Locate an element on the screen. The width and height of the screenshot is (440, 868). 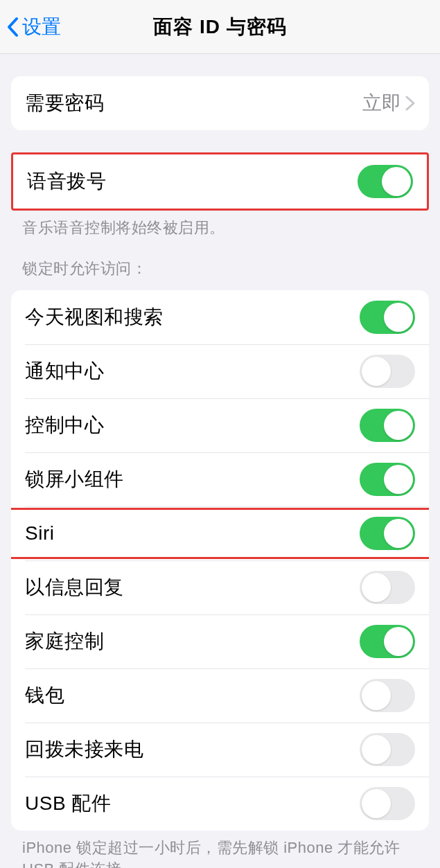
locked-access-header: 锁定时允许访问： is located at coordinates (220, 272).